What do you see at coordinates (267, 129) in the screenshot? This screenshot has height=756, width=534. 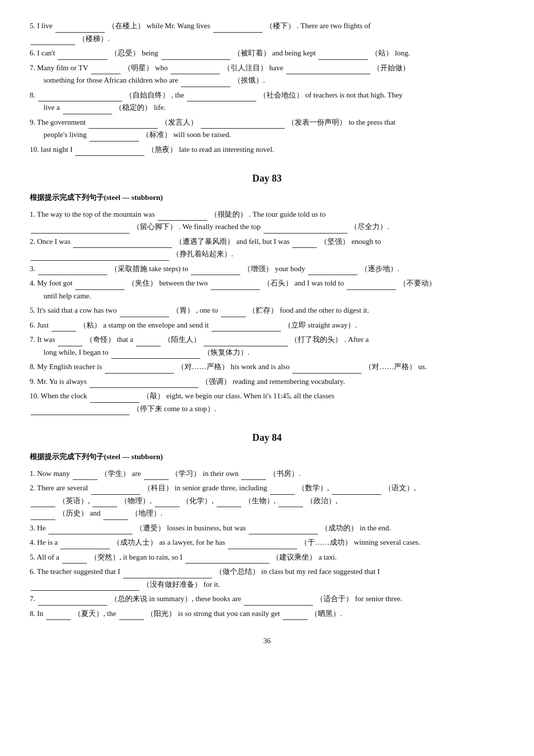 I see `exercise-prev-9: 9. The government （发言人） （发表一份声明） to the …` at bounding box center [267, 129].